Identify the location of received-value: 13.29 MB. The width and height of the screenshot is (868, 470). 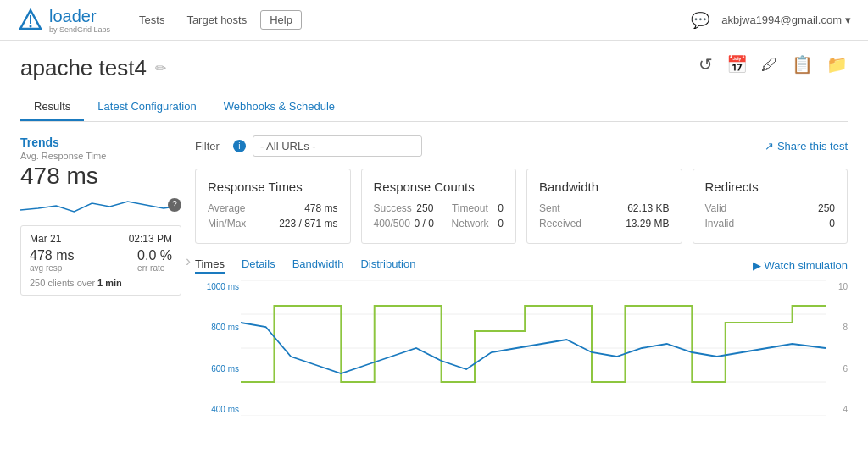
(648, 224).